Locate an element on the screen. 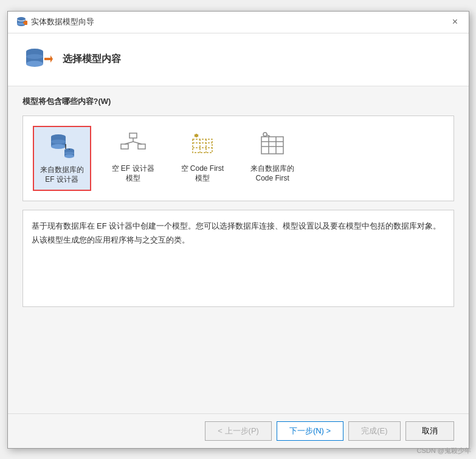  empty-ef-icon is located at coordinates (133, 145).